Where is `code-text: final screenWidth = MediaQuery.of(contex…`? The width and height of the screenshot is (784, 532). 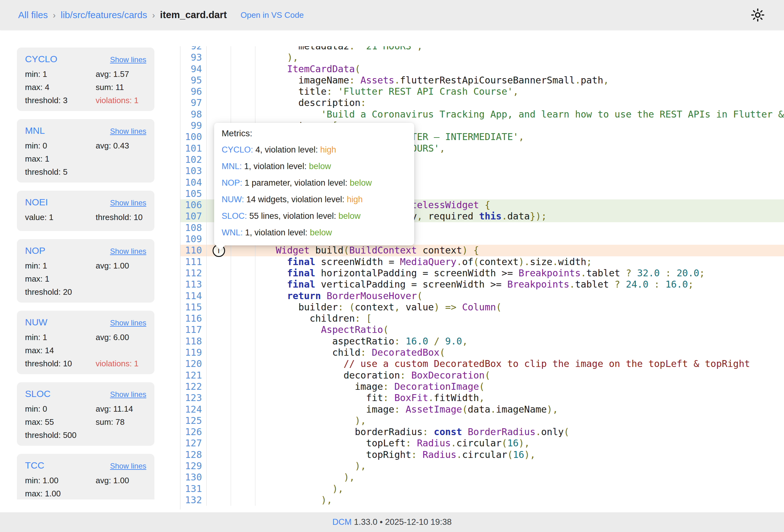
code-text: final screenWidth = MediaQuery.of(contex… is located at coordinates (520, 262).